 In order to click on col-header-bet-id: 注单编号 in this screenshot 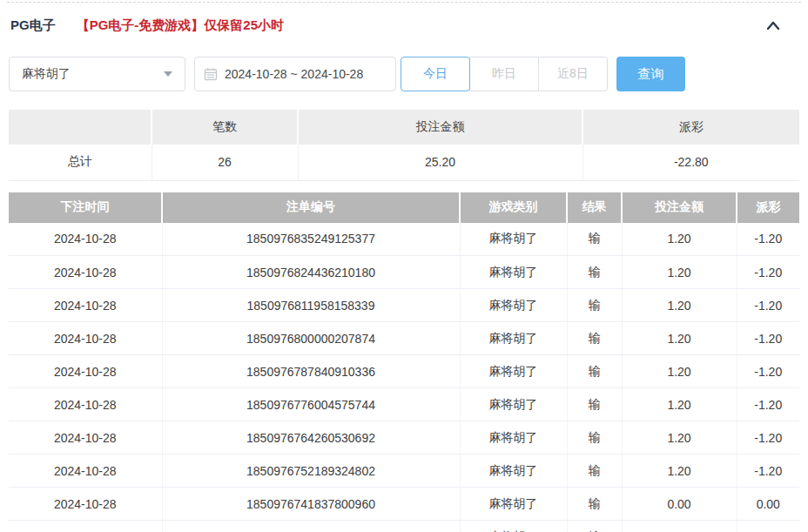, I will do `click(311, 207)`.